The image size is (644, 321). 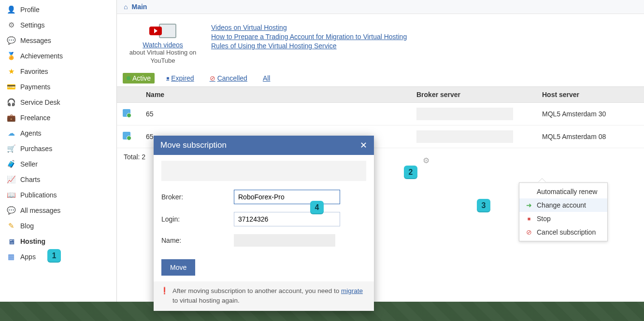 What do you see at coordinates (163, 45) in the screenshot?
I see `watch-videos-link: Watch videos` at bounding box center [163, 45].